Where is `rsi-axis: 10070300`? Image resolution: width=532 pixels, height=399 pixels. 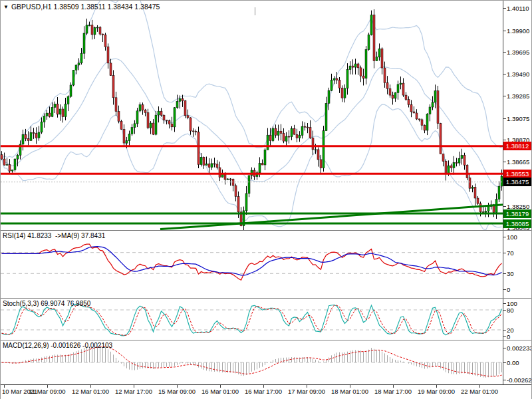
rsi-axis: 10070300 is located at coordinates (517, 265).